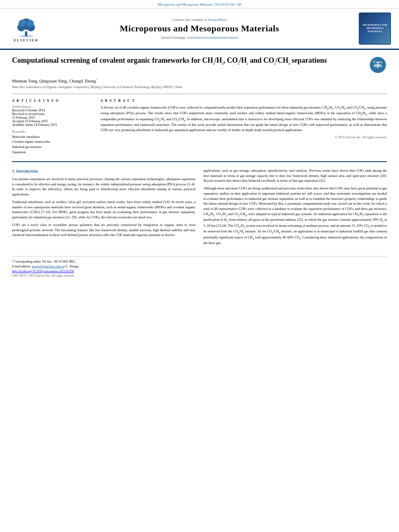 The height and width of the screenshot is (532, 399). What do you see at coordinates (52, 101) in the screenshot?
I see `article-info-header: A R T I C L E I N F O` at bounding box center [52, 101].